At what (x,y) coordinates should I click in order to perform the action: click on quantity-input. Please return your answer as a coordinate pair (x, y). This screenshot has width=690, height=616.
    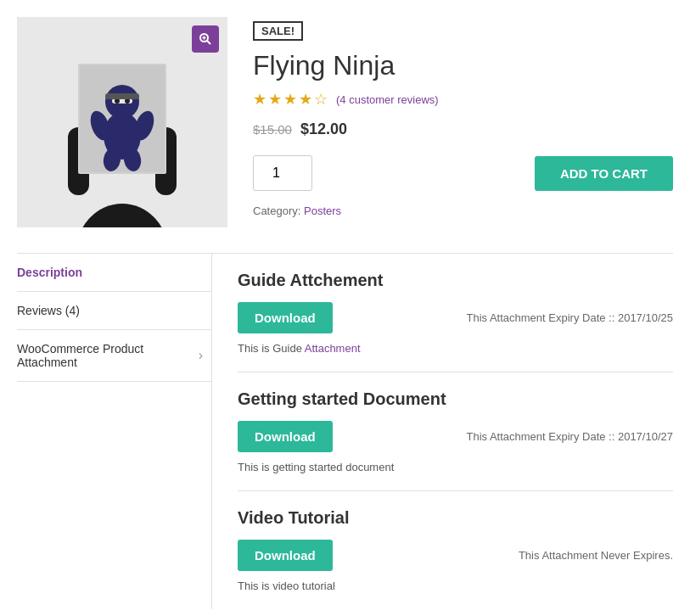
    Looking at the image, I should click on (283, 173).